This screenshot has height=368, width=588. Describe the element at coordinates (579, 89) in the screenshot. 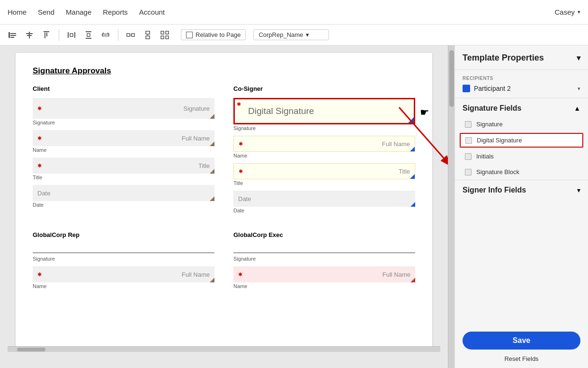

I see `participant-expand-icon: ▾` at that location.